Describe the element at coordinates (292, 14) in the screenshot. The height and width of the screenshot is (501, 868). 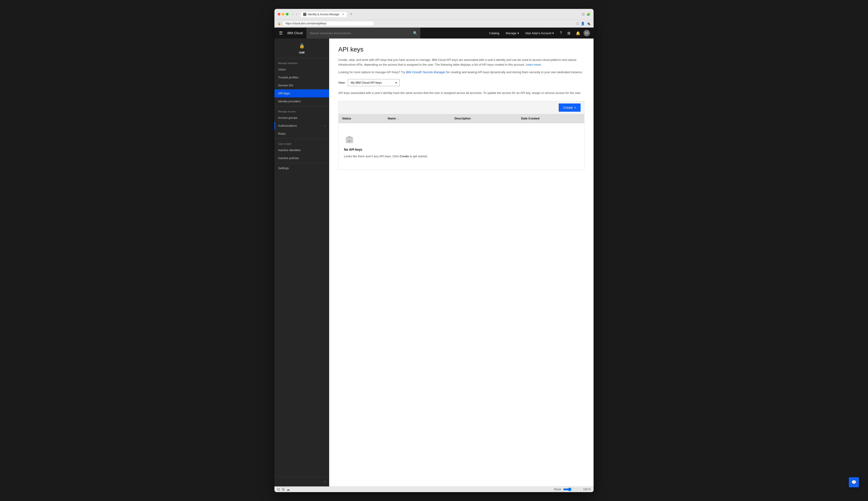
I see `back-button: ‹` at that location.